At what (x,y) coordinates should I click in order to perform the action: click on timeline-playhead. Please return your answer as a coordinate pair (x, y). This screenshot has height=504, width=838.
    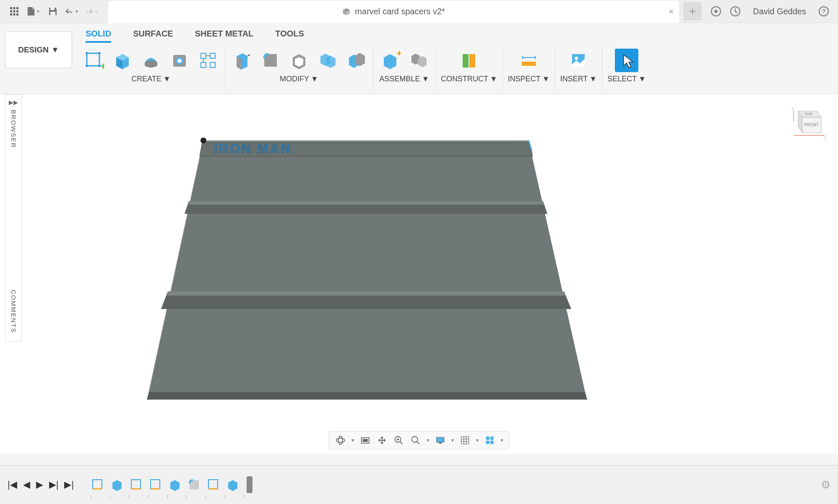
    Looking at the image, I should click on (250, 485).